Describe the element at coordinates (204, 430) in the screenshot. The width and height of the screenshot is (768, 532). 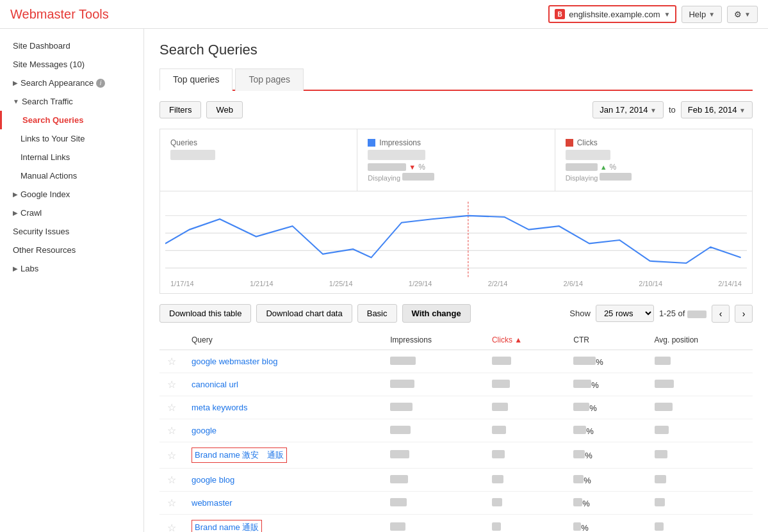
I see `query-link: google` at that location.